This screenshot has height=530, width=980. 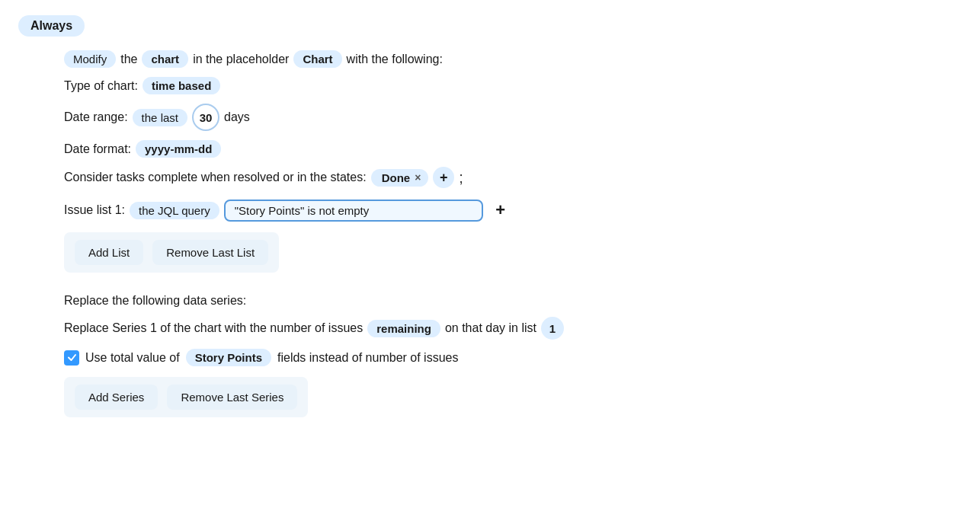 What do you see at coordinates (210, 253) in the screenshot?
I see `remove-last-list-button: Remove Last List` at bounding box center [210, 253].